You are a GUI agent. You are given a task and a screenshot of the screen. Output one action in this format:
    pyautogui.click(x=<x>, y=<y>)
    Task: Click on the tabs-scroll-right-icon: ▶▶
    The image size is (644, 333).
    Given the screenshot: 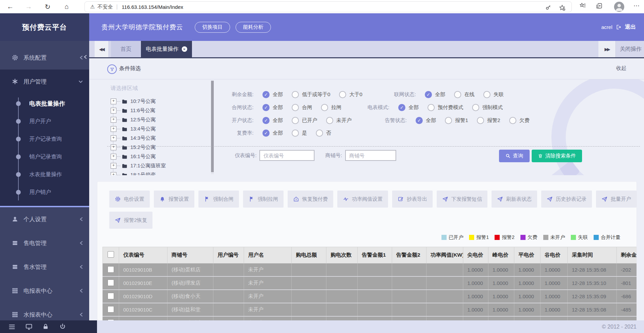 What is the action you would take?
    pyautogui.click(x=607, y=49)
    